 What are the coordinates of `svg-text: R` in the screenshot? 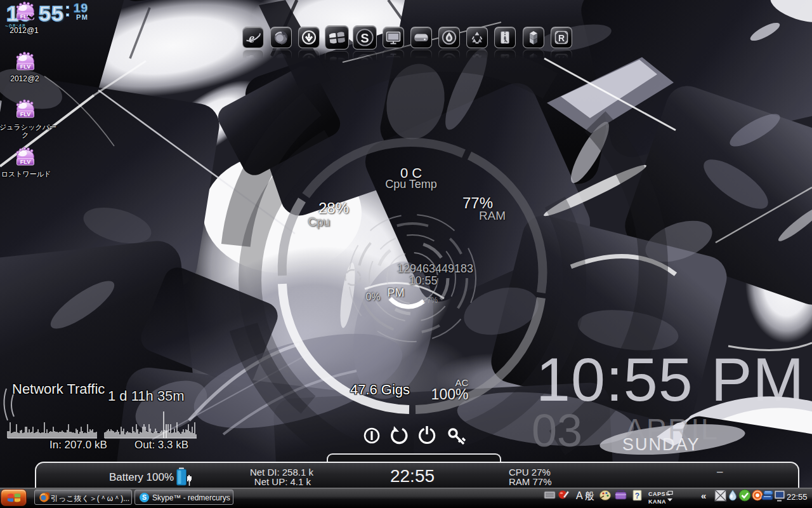 It's located at (561, 38).